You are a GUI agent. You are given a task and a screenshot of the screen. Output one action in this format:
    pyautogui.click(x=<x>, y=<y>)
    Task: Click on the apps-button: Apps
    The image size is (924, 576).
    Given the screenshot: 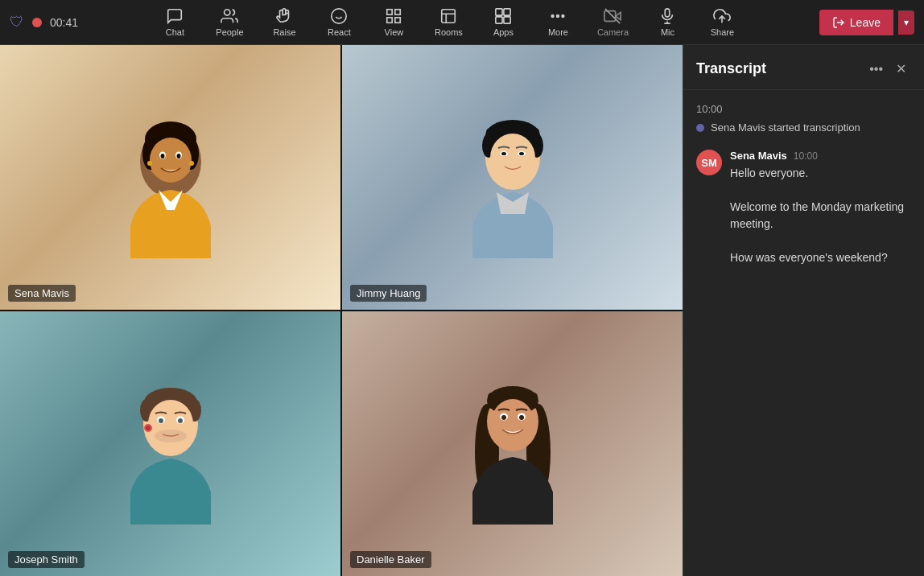 What is the action you would take?
    pyautogui.click(x=503, y=23)
    